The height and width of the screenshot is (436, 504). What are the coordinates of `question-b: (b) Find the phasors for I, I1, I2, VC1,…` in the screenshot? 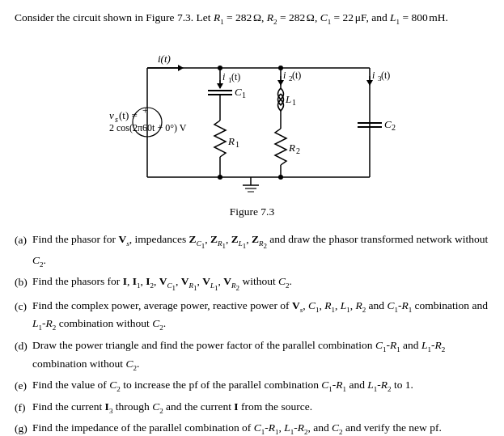 It's located at (252, 283).